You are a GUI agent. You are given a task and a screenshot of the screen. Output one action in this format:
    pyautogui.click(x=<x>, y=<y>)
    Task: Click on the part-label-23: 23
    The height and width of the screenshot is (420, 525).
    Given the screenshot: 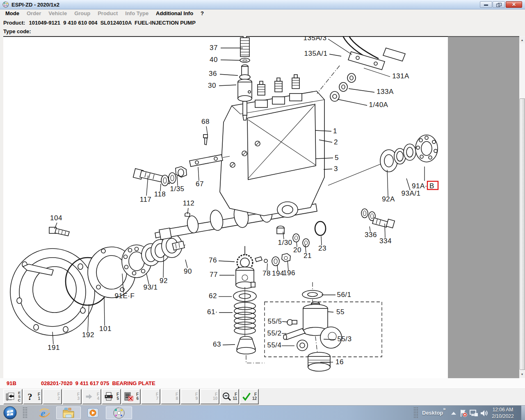 What is the action you would take?
    pyautogui.click(x=322, y=249)
    